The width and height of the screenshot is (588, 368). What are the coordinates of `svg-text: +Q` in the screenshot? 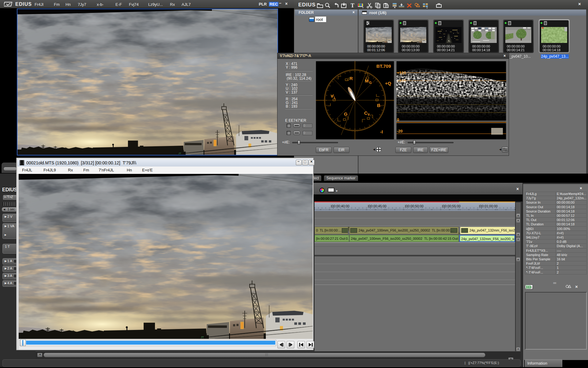 It's located at (388, 83).